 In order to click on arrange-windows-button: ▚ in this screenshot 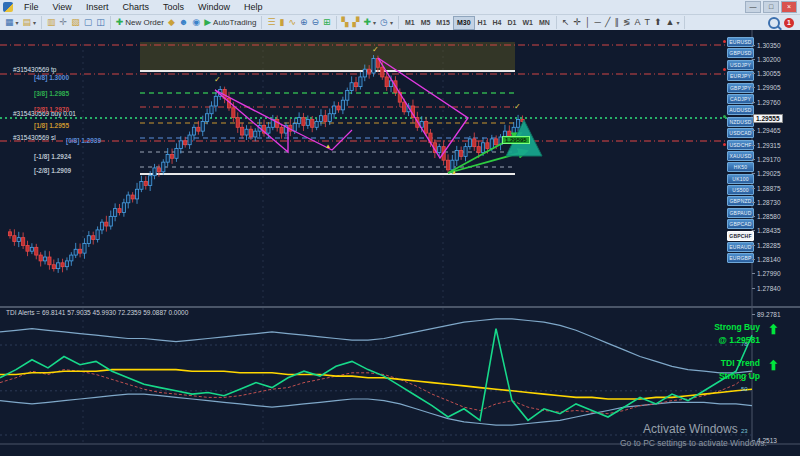, I will do `click(346, 22)`.